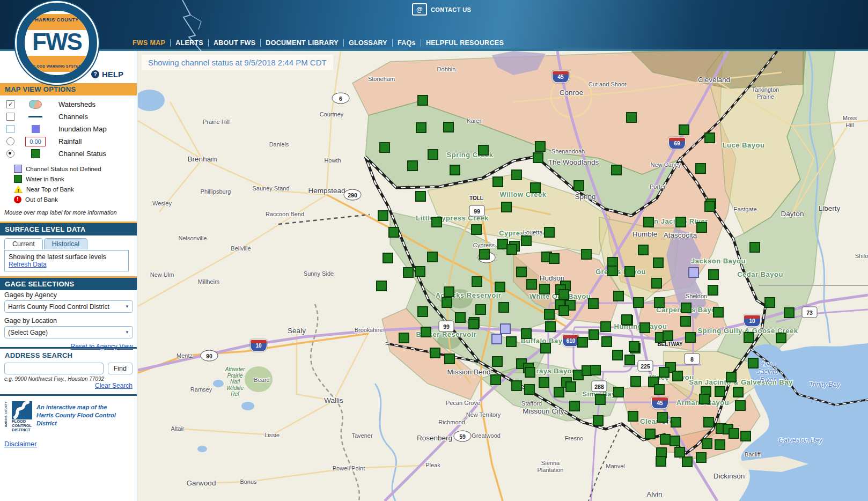 This screenshot has height=501, width=868. I want to click on agency-select: Harris County Flood Control District ▼, so click(69, 307).